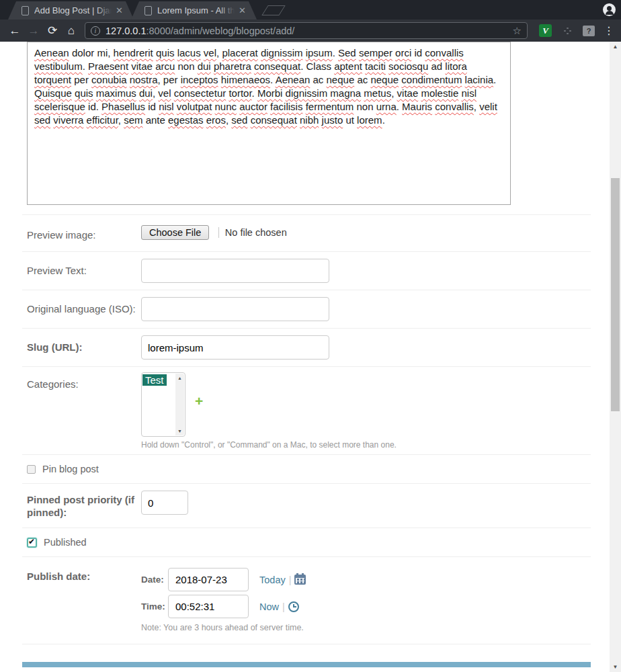 Image resolution: width=621 pixels, height=672 pixels. What do you see at coordinates (34, 31) in the screenshot?
I see `forward-icon: →` at bounding box center [34, 31].